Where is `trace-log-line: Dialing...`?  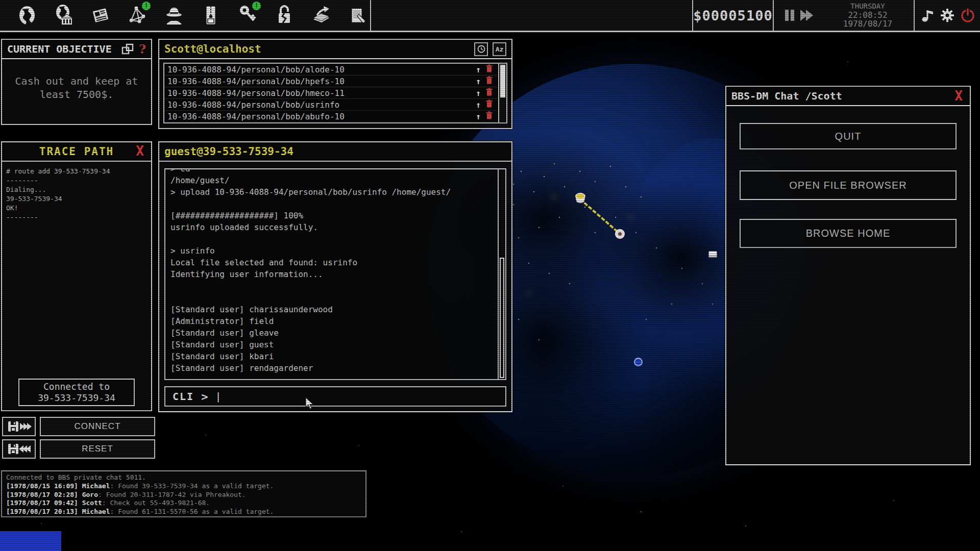 trace-log-line: Dialing... is located at coordinates (77, 190).